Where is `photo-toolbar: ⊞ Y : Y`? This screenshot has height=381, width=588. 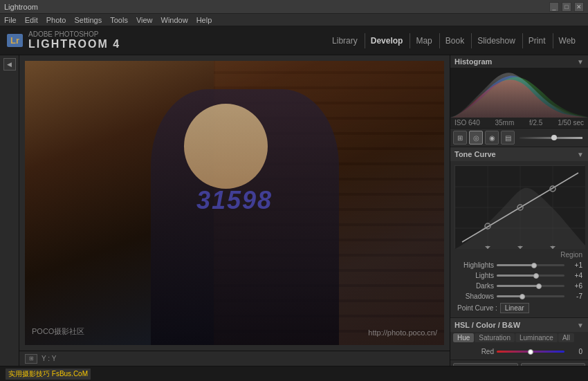
photo-toolbar: ⊞ Y : Y is located at coordinates (235, 358).